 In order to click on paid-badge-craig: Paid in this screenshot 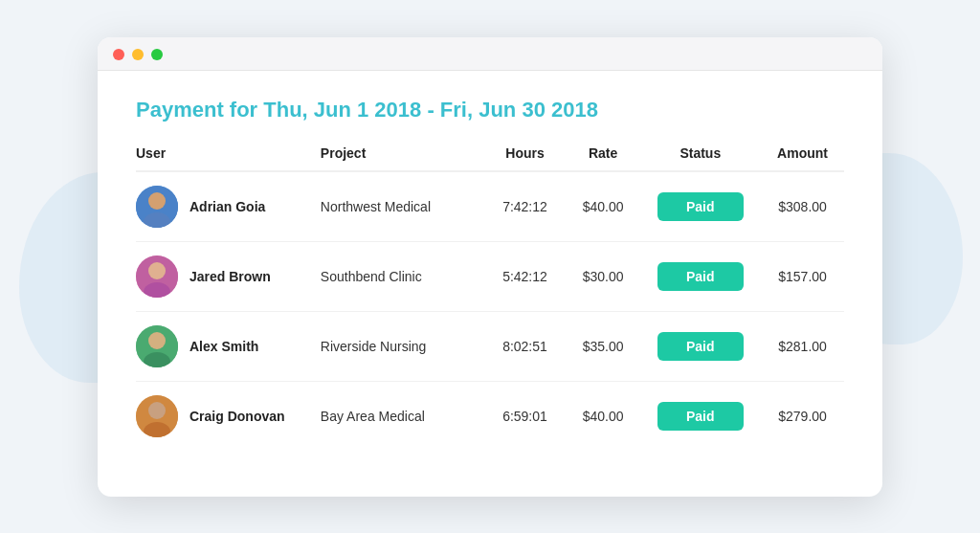, I will do `click(701, 416)`.